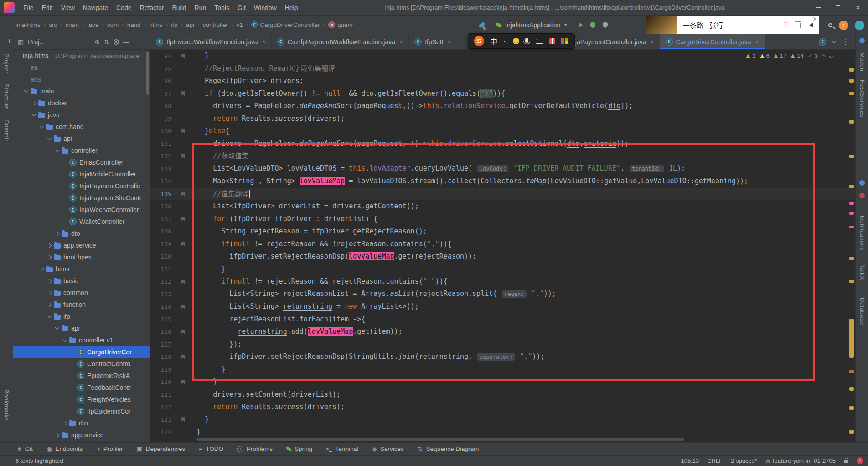  I want to click on code-line: 118 ifpDriver.setRejectReasonDsp(StringU…, so click(503, 357).